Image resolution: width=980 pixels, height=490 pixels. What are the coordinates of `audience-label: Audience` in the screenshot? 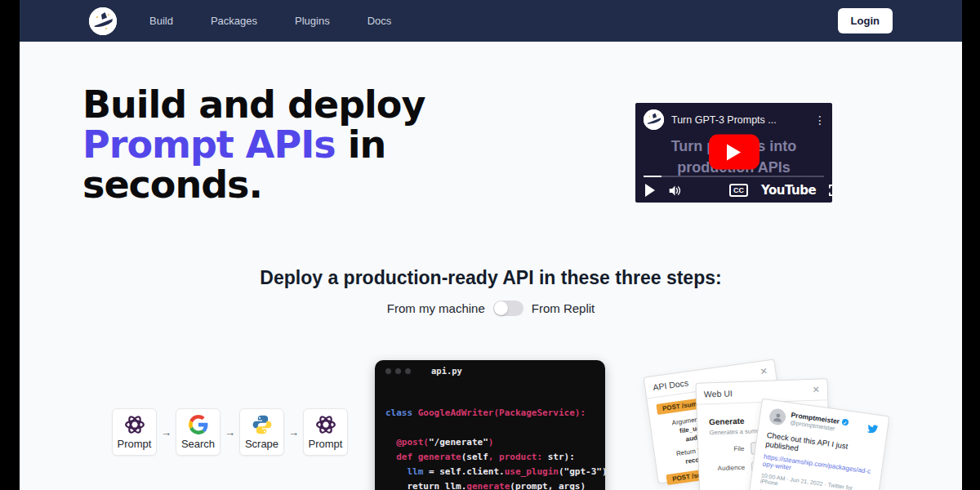 It's located at (728, 468).